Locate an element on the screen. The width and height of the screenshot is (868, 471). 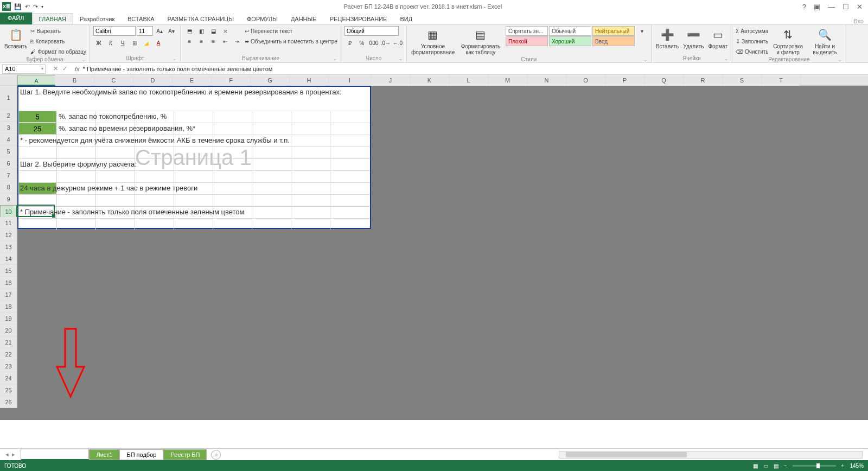
autosum-button: ΣАвтосумма is located at coordinates (752, 31).